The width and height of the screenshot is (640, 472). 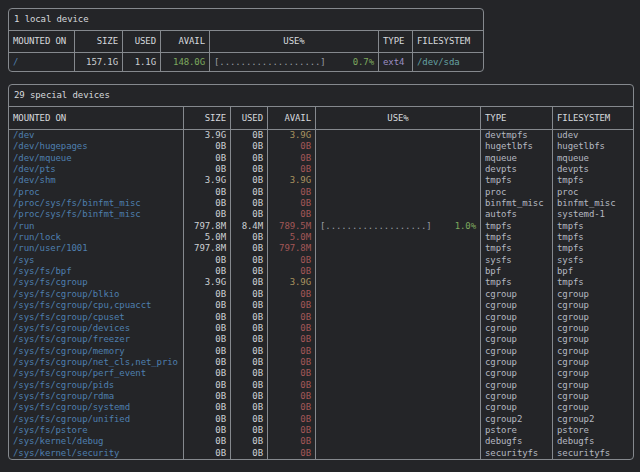 What do you see at coordinates (246, 42) in the screenshot?
I see `table-header-row: MOUNTED ON SIZE USED AVAIL USE% TYPE FIL…` at bounding box center [246, 42].